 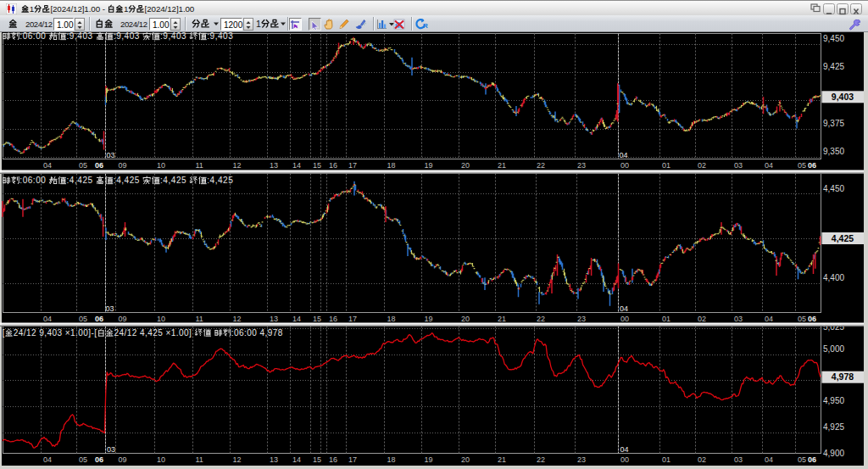 What do you see at coordinates (77, 8) in the screenshot?
I see `svg-text: [2024/12]1.00 -` at bounding box center [77, 8].